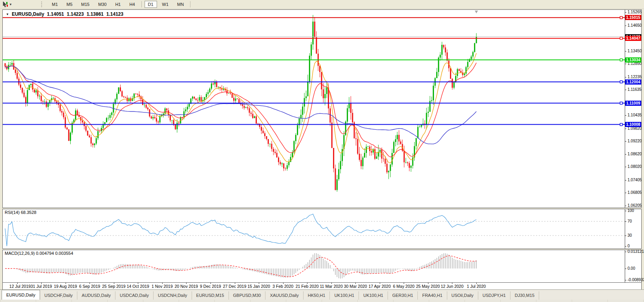 This screenshot has width=644, height=302. What do you see at coordinates (635, 141) in the screenshot?
I see `price-tick-label: 1.09220` at bounding box center [635, 141].